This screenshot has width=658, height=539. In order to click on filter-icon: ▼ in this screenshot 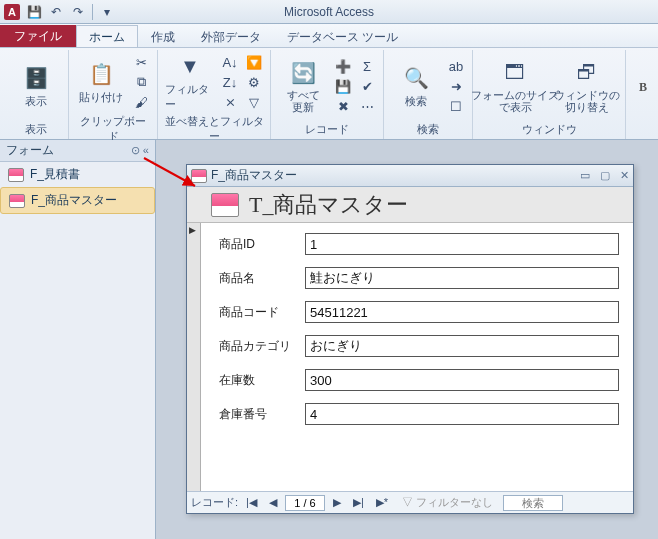, I will do `click(190, 66)`.